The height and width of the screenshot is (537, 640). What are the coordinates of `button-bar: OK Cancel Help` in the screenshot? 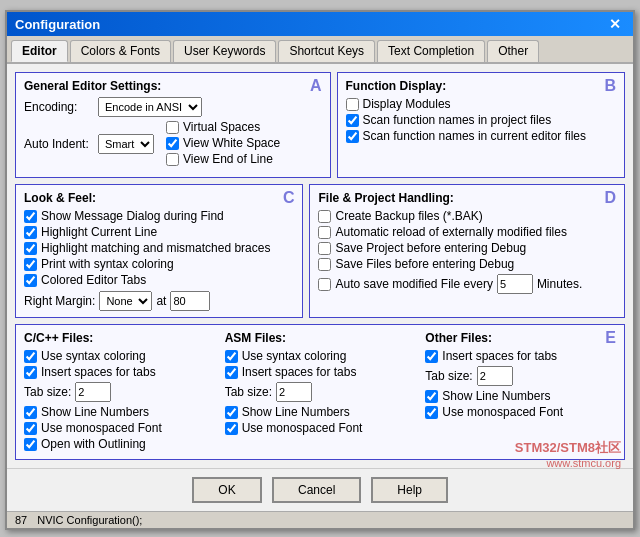 It's located at (320, 490).